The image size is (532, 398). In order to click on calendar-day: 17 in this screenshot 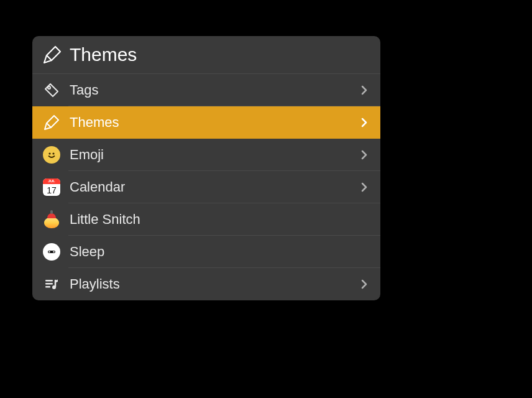, I will do `click(52, 190)`.